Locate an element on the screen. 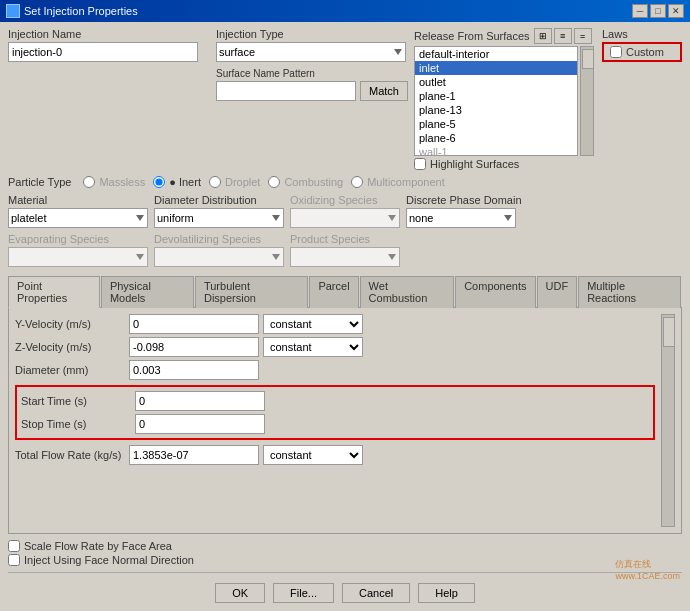 Image resolution: width=690 pixels, height=611 pixels. devolatilizing-species-select is located at coordinates (219, 257).